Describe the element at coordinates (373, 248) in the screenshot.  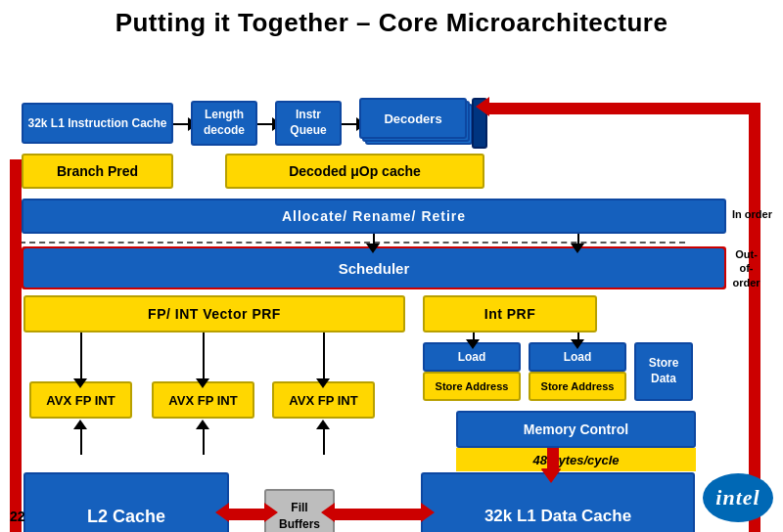
I see `arrow-allocate-scheduler-head` at that location.